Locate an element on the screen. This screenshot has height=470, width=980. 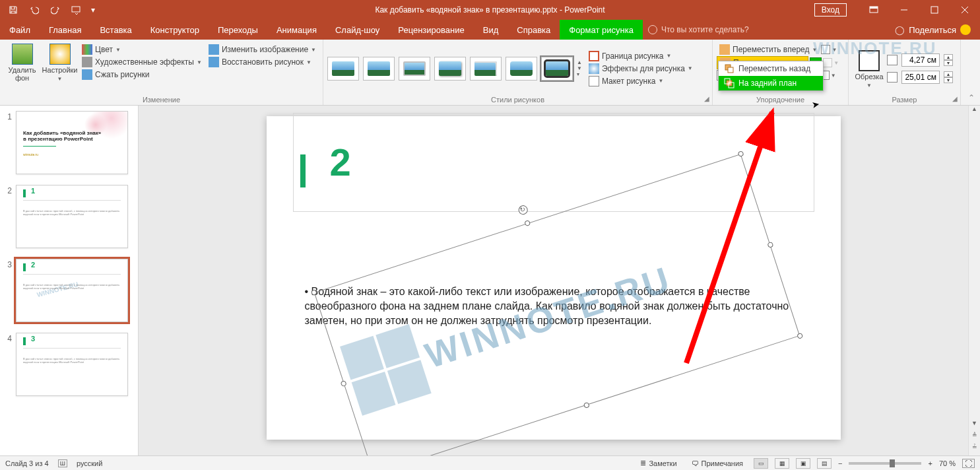
slide-thumbnails-pane: 1 Как добавить «водяной знак» в презента… is located at coordinates (69, 281).